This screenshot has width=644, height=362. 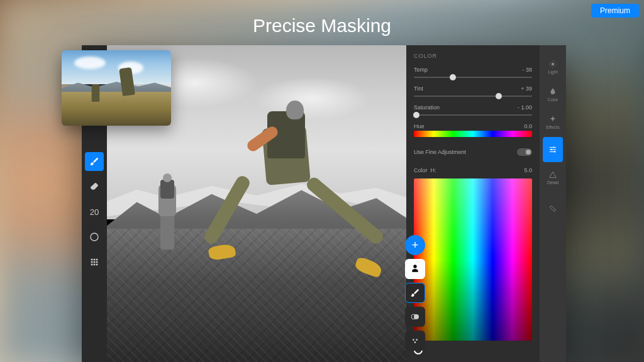 I want to click on tint-label: Tint, so click(x=419, y=89).